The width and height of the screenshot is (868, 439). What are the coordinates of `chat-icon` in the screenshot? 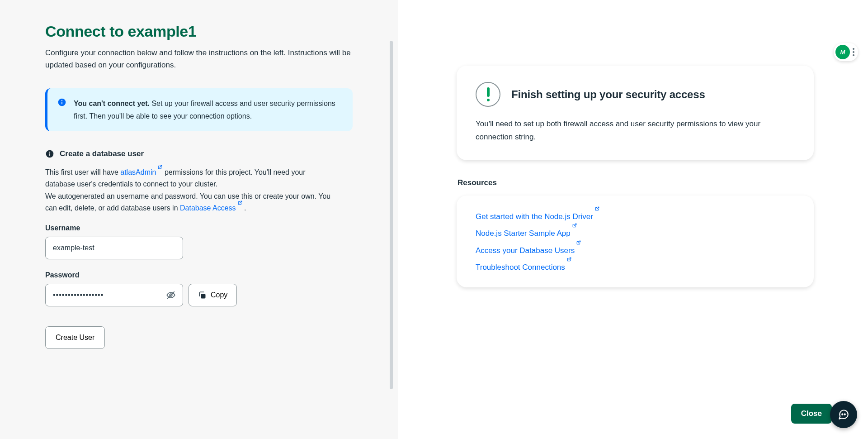 It's located at (844, 415).